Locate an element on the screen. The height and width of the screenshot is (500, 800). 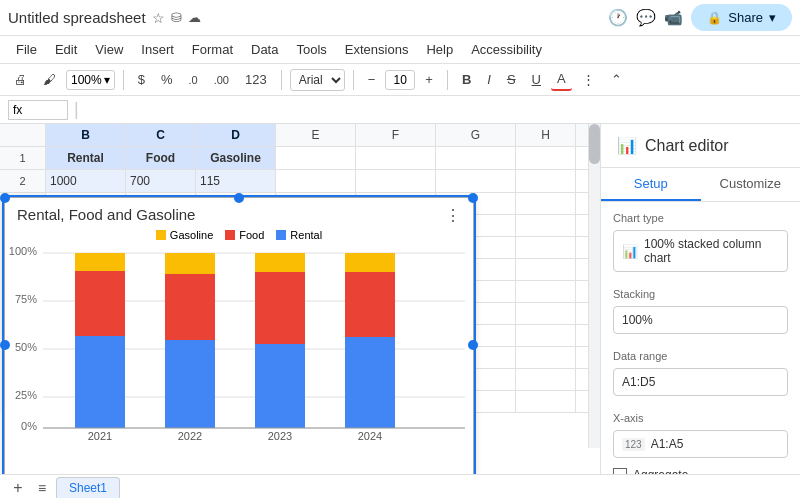
col-header-e: E is located at coordinates (316, 135).